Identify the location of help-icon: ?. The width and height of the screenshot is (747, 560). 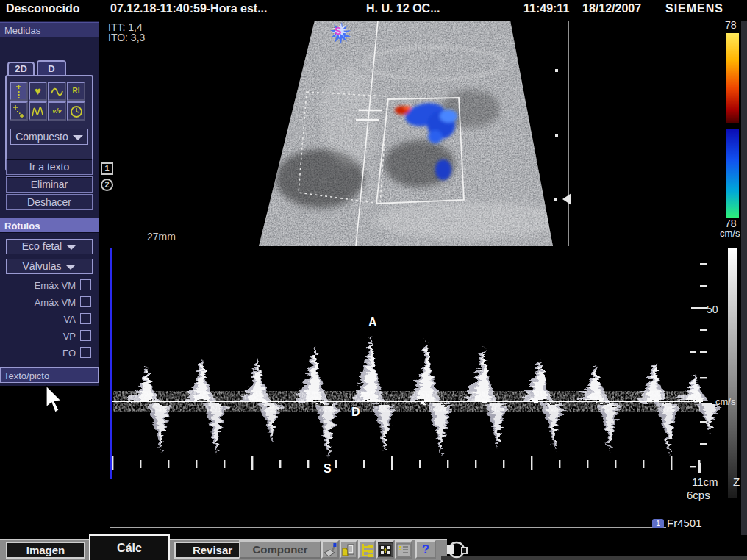
(426, 550).